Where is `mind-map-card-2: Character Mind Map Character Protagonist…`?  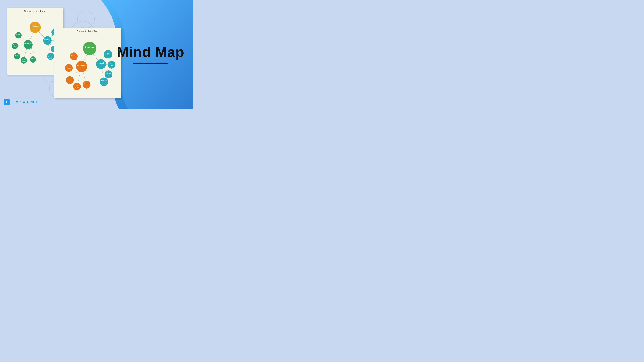 mind-map-card-2: Character Mind Map Character Protagonist… is located at coordinates (88, 63).